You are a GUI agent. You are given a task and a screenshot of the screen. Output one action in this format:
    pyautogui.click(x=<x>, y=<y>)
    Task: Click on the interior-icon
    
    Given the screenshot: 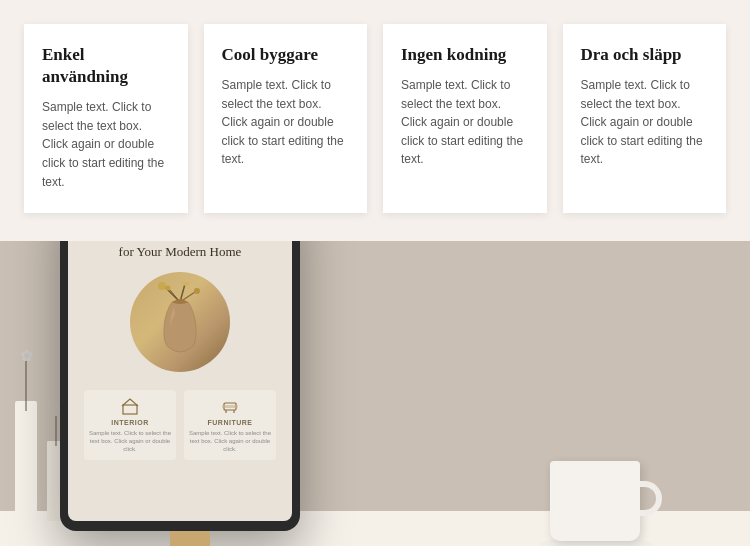 What is the action you would take?
    pyautogui.click(x=130, y=406)
    